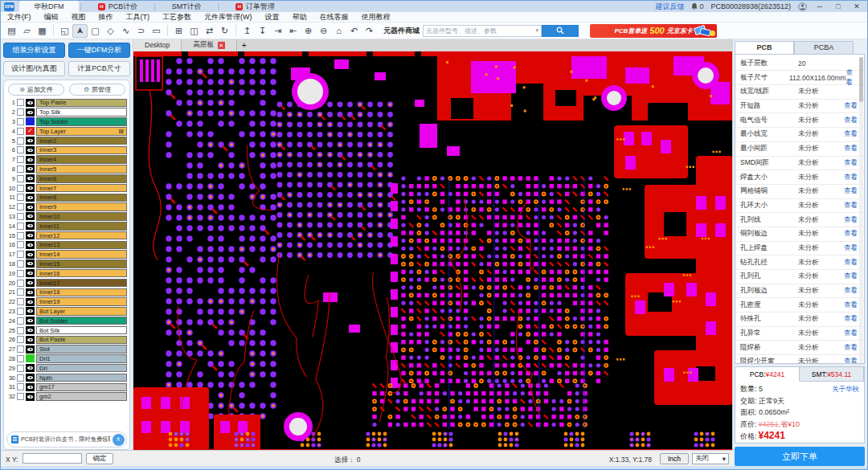 This screenshot has width=868, height=470. What do you see at coordinates (248, 31) in the screenshot?
I see `to-top-icon: ↥` at bounding box center [248, 31].